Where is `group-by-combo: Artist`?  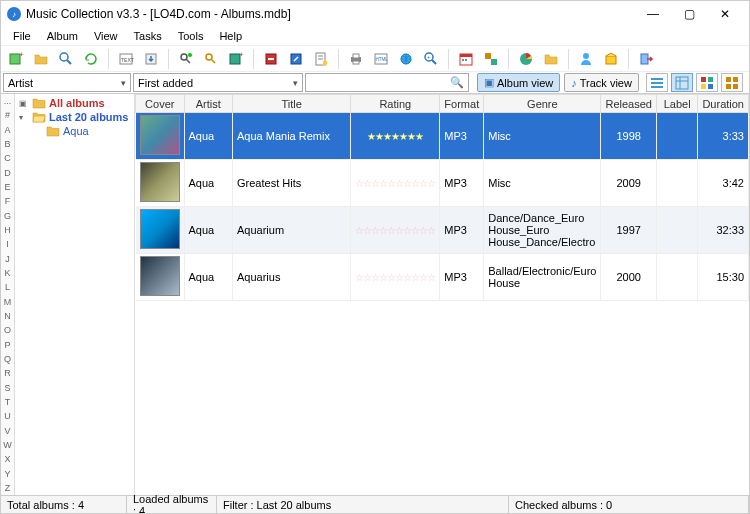 group-by-combo: Artist is located at coordinates (67, 82).